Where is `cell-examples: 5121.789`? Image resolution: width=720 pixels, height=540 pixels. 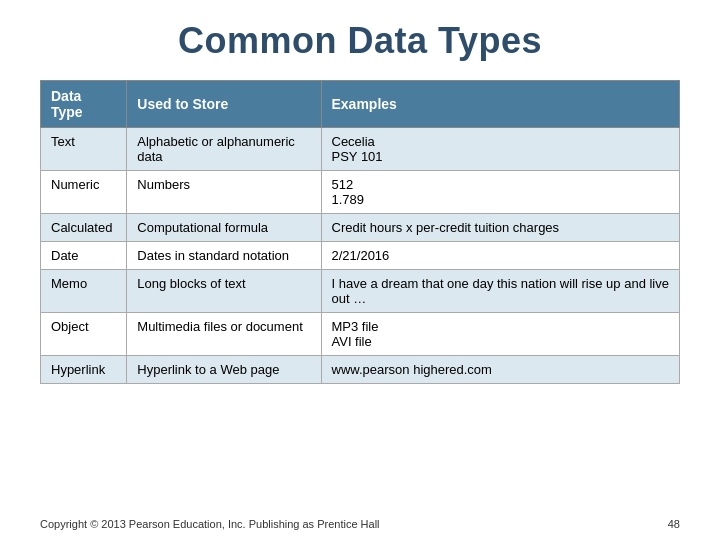 cell-examples: 5121.789 is located at coordinates (500, 192).